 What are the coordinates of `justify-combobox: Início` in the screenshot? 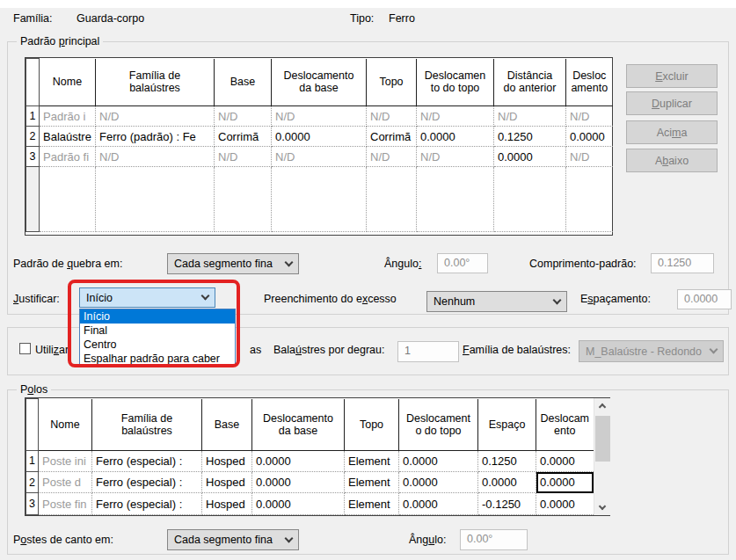 It's located at (148, 297).